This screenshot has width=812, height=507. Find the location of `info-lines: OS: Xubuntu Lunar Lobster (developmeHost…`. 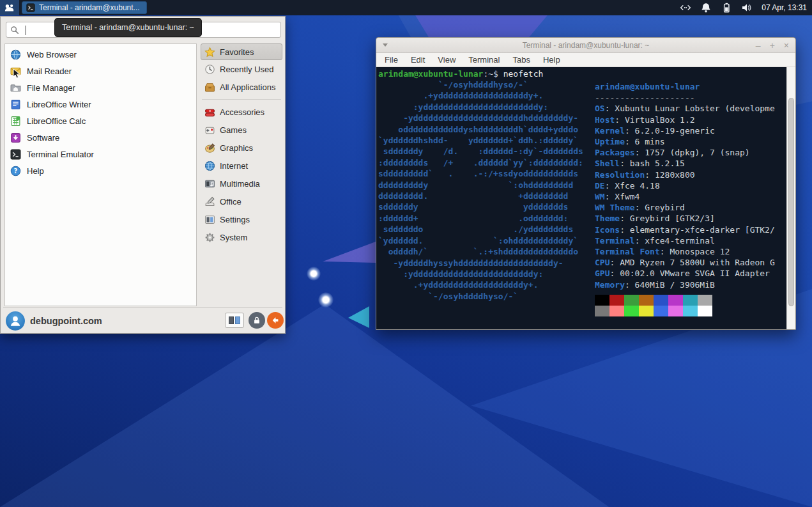

info-lines: OS: Xubuntu Lunar Lobster (developmeHost… is located at coordinates (685, 196).